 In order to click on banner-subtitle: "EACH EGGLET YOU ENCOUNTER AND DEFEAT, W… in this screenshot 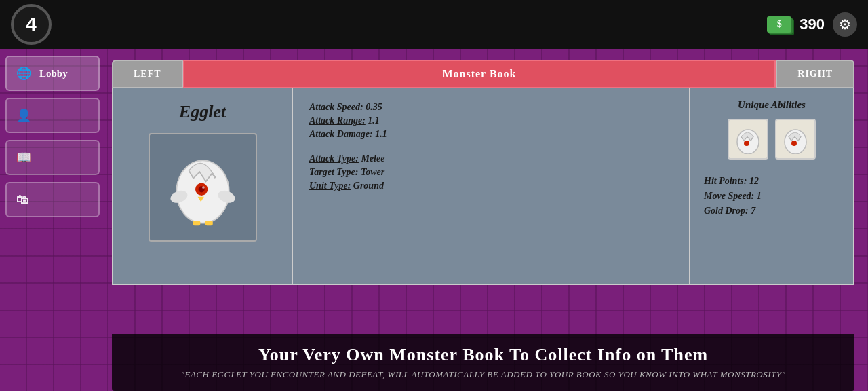, I will do `click(483, 375)`.